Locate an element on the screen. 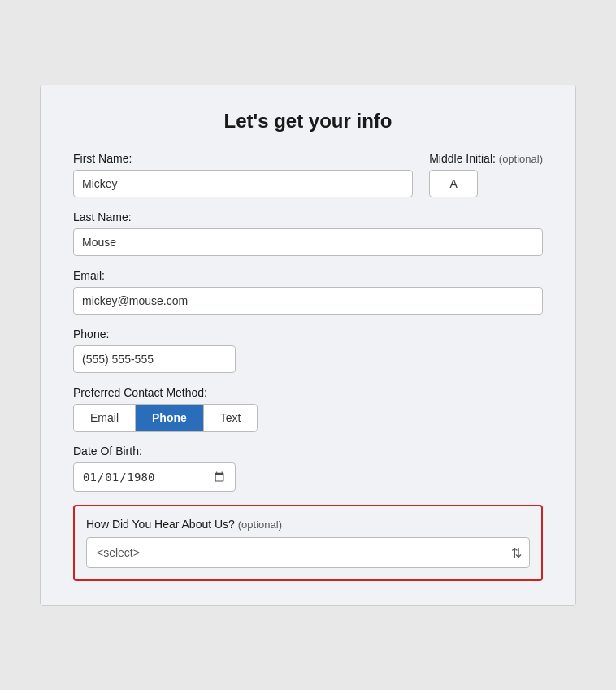  email-input is located at coordinates (308, 301).